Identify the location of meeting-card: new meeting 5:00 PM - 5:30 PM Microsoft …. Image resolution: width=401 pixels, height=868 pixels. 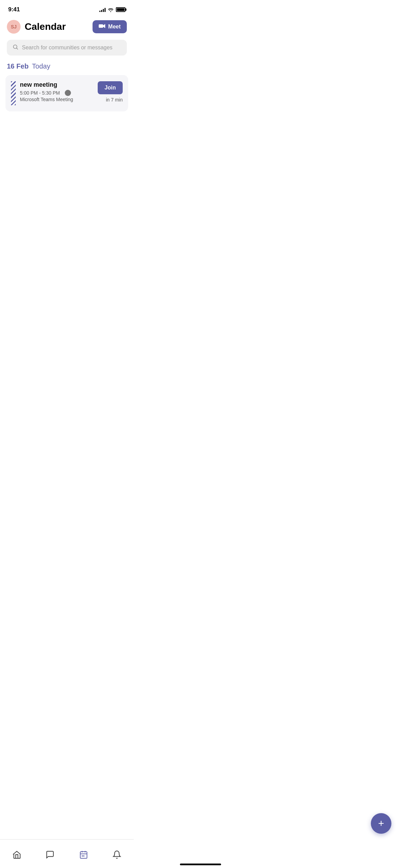
(67, 93).